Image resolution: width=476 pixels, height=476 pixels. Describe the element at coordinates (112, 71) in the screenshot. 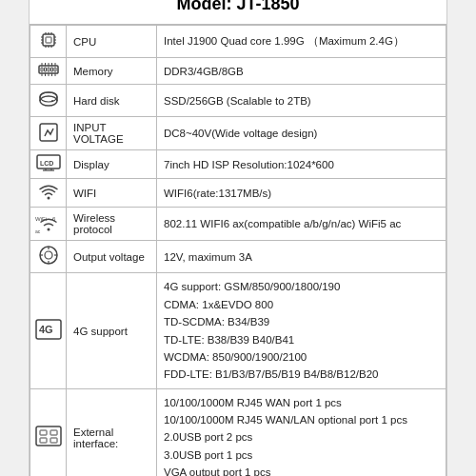

I see `label-cell-memory: Memory` at that location.